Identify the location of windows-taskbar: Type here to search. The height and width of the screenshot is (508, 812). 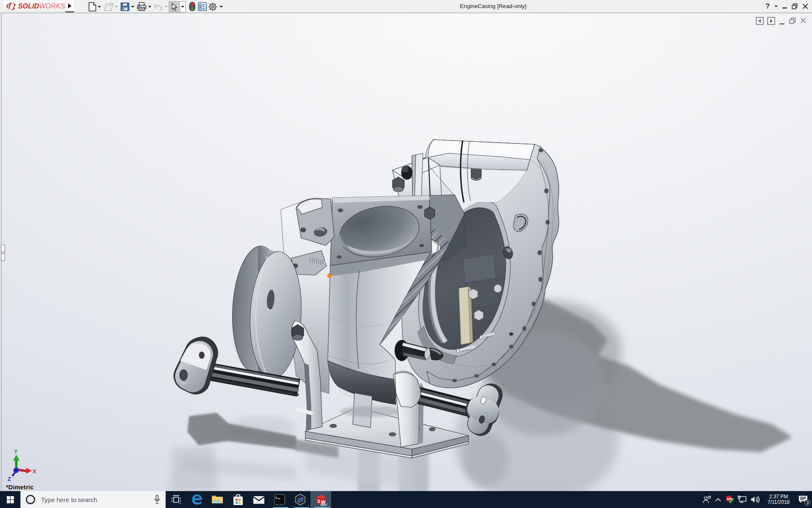
(406, 500).